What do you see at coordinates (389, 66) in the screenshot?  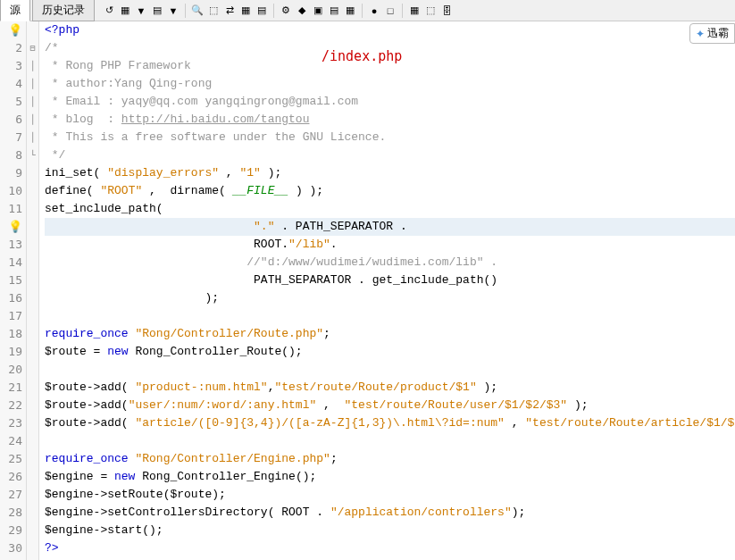 I see `code-line: * Rong PHP Framework` at bounding box center [389, 66].